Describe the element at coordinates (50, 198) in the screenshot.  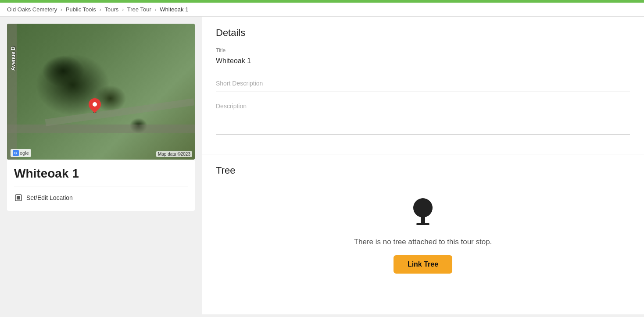
I see `set-edit-location-label: Set/Edit Location` at that location.